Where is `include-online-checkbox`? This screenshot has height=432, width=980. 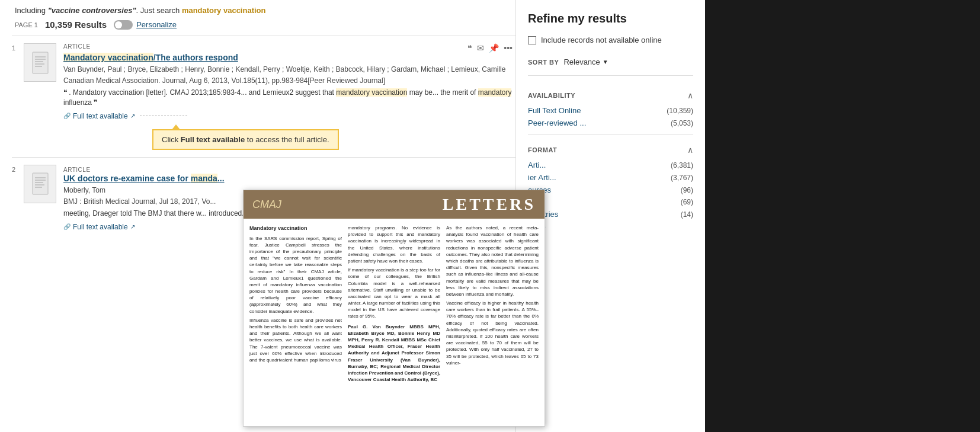
include-online-checkbox is located at coordinates (532, 40).